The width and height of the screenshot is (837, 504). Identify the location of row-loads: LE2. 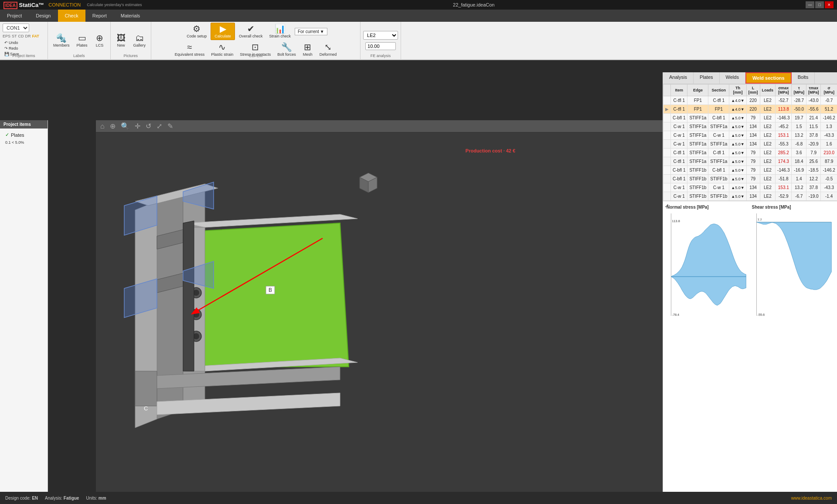
(768, 188).